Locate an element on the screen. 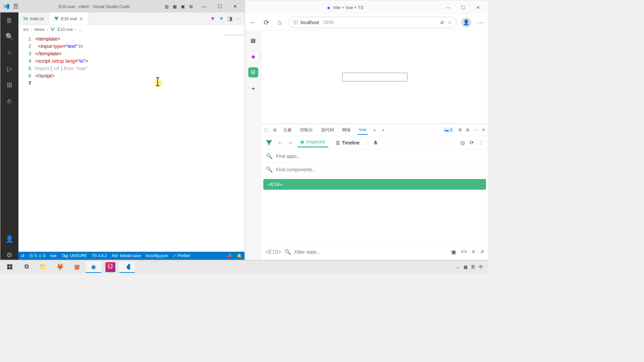 The image size is (644, 362). extensions-icon: ⊞ is located at coordinates (9, 85).